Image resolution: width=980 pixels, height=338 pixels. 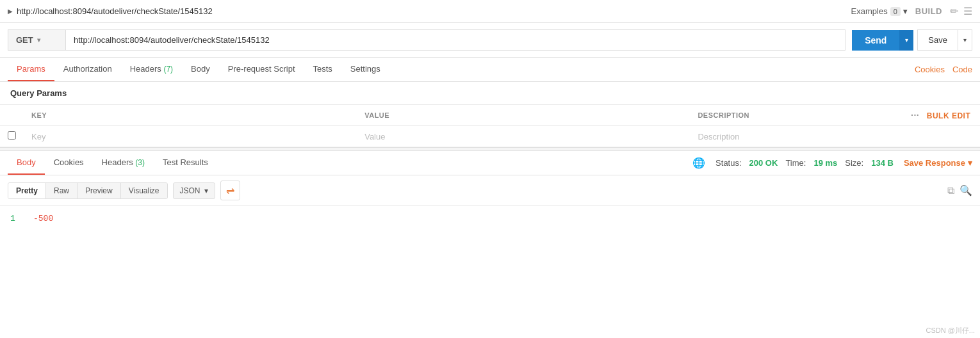 I want to click on status-value: 200 OK, so click(x=764, y=163).